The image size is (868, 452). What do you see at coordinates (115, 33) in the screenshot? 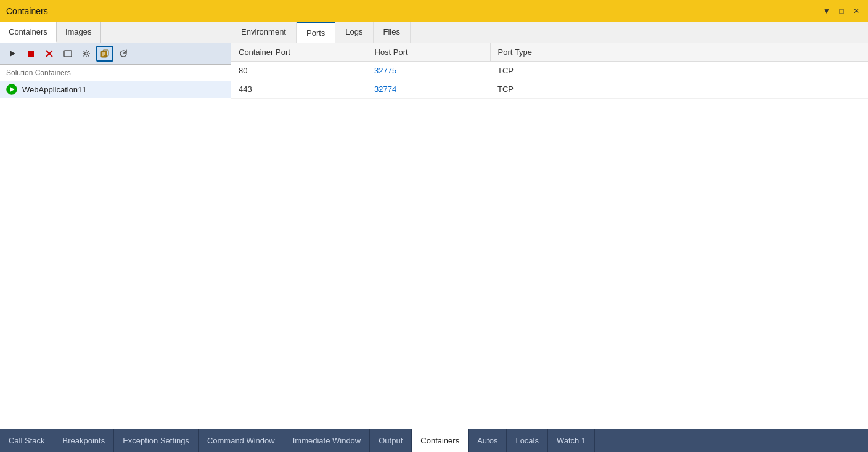
I see `panel-tabs: Containers Images` at bounding box center [115, 33].